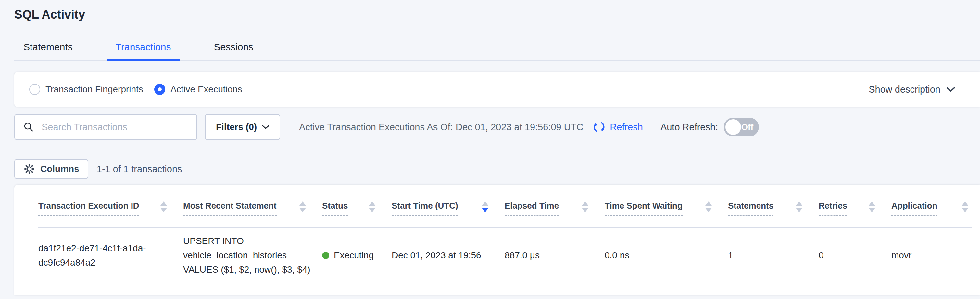 This screenshot has height=299, width=980. Describe the element at coordinates (357, 206) in the screenshot. I see `col-header-status: Status` at that location.